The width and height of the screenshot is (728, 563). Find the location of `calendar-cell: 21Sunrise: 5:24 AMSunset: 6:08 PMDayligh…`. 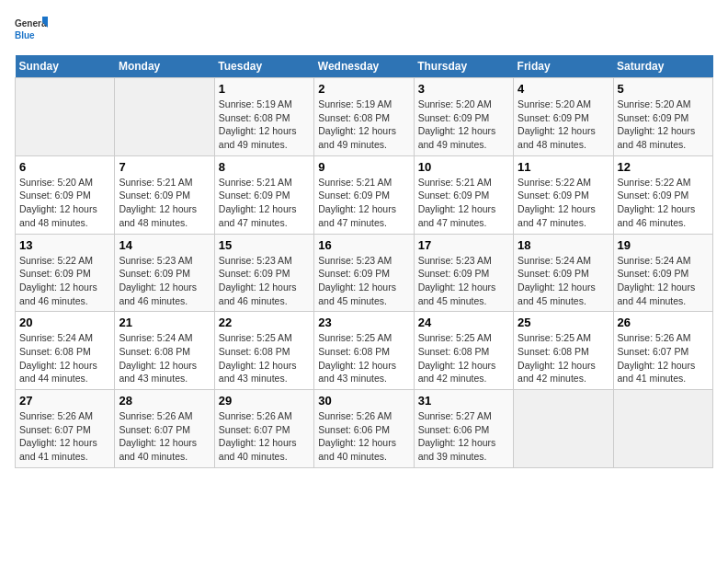

calendar-cell: 21Sunrise: 5:24 AMSunset: 6:08 PMDayligh… is located at coordinates (165, 351).